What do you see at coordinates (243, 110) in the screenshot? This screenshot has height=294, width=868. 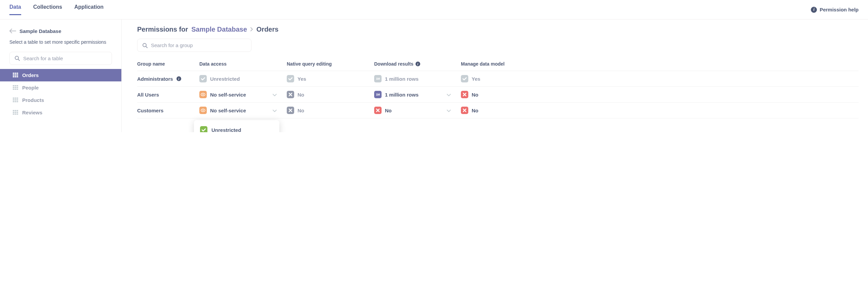 I see `data-access-cell: No self-service Unrestricted` at bounding box center [243, 110].